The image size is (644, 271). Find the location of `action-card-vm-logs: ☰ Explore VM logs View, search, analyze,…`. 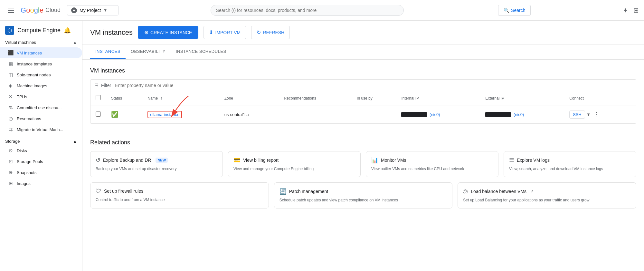

action-card-vm-logs: ☰ Explore VM logs View, search, analyze,… is located at coordinates (570, 164).